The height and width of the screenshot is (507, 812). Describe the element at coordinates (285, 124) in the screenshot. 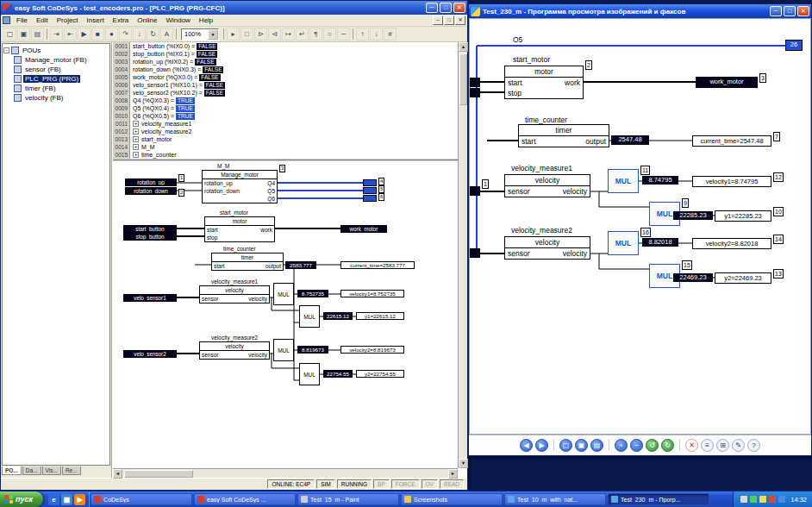

I see `watch-row: 0011+velocity_measure1` at that location.